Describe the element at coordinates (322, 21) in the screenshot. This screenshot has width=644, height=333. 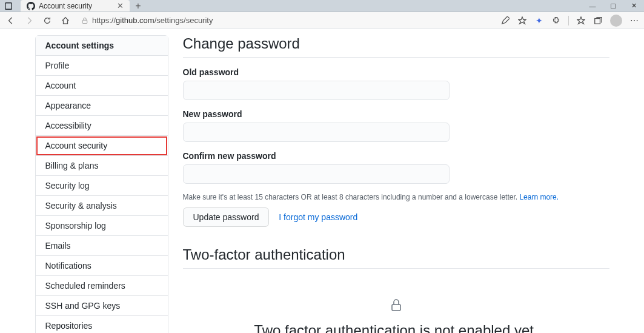
I see `address-bar: https://github.com/settings/security ✦ ⋯` at that location.